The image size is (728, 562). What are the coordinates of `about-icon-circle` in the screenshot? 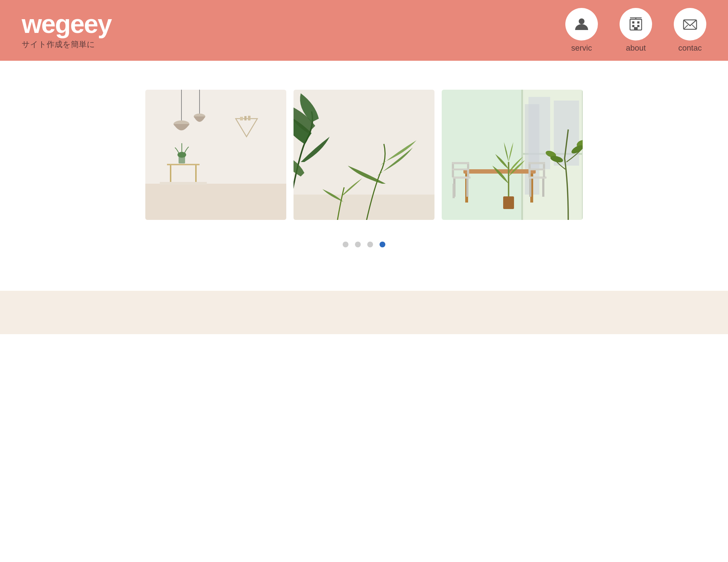 It's located at (636, 24).